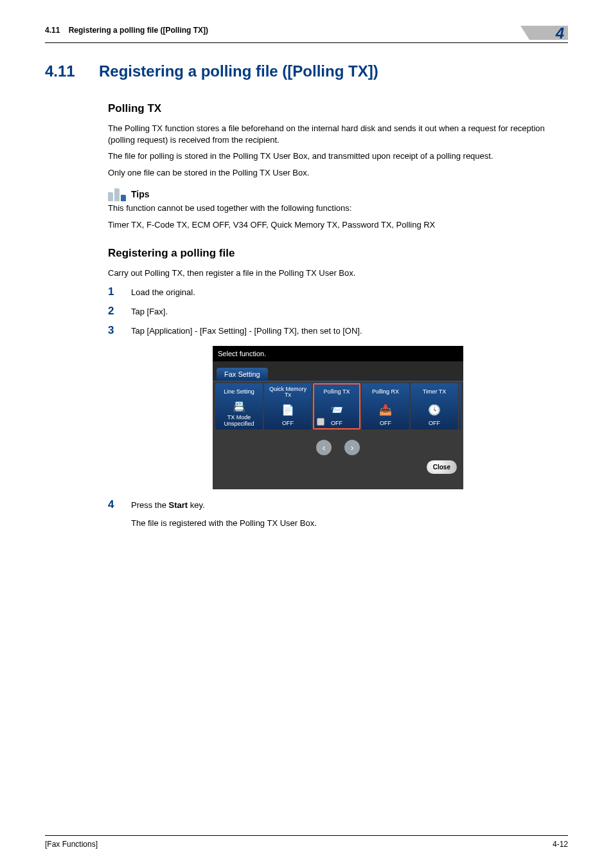  Describe the element at coordinates (338, 194) in the screenshot. I see `tips-callout: Tips` at that location.